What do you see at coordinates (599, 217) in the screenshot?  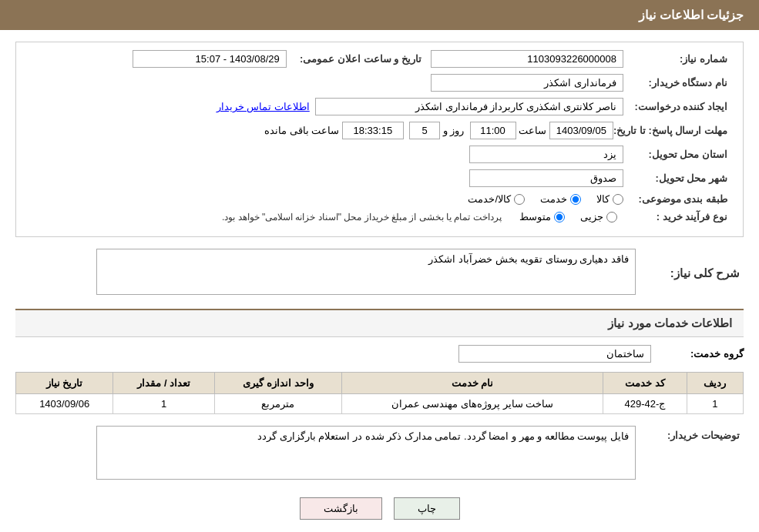 I see `process-jozee: جزیی` at bounding box center [599, 217].